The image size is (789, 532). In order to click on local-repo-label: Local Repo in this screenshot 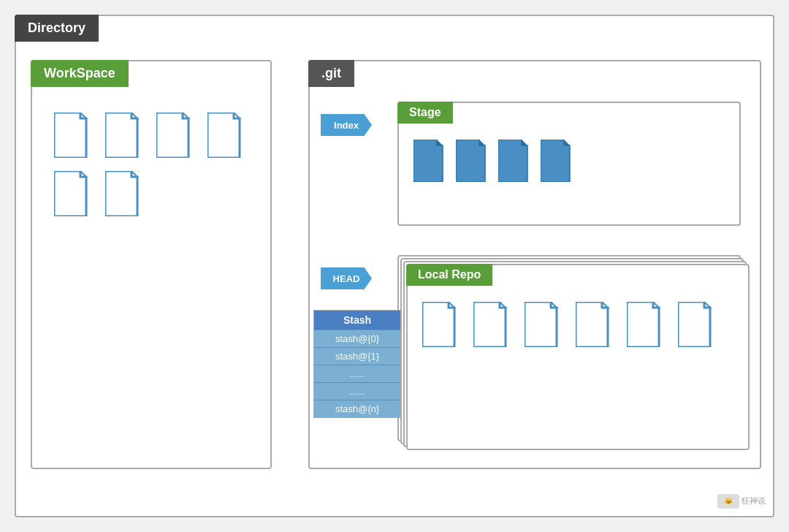, I will do `click(449, 275)`.